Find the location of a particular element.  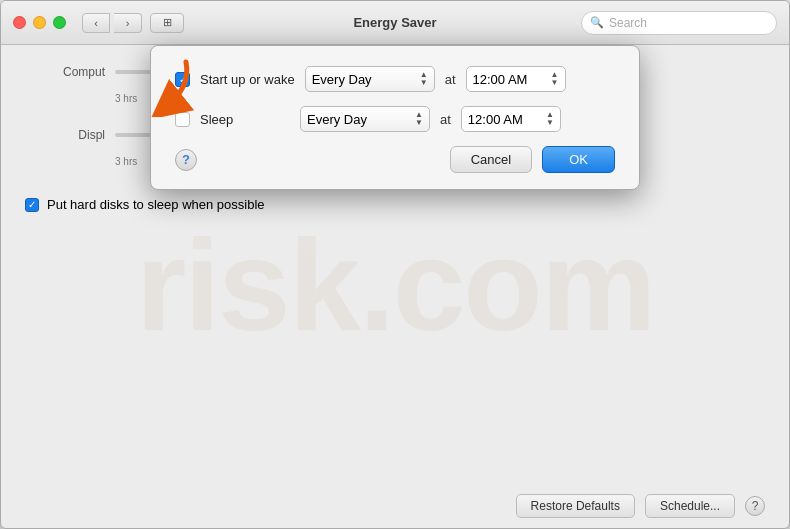

sleep-day-down-arrow: ▼ is located at coordinates (419, 123).